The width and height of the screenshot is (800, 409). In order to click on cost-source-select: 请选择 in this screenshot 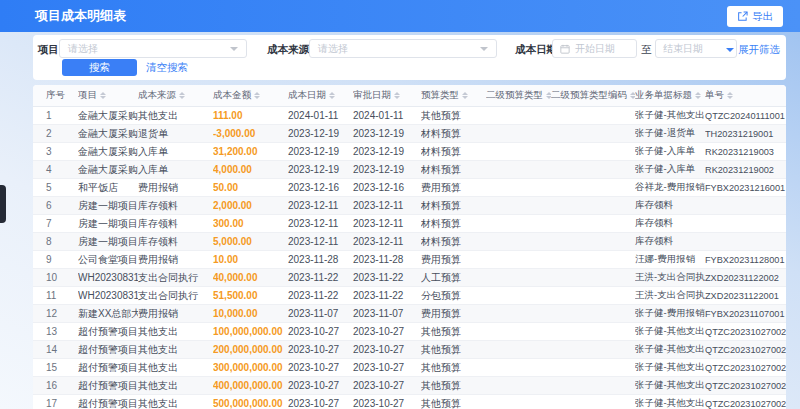, I will do `click(403, 48)`.